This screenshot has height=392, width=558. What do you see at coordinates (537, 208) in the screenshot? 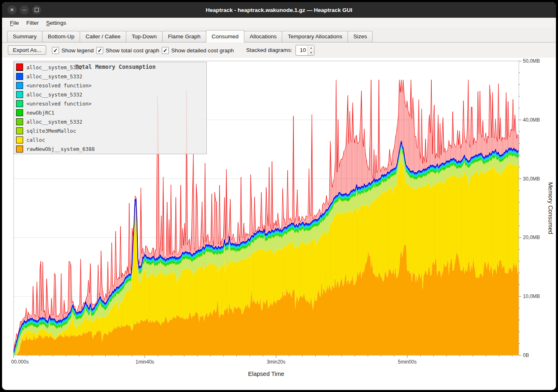
I see `y-axis: 0B10,0MB20,0MB30,0MB40,0MB50,0MBMemory C…` at bounding box center [537, 208].